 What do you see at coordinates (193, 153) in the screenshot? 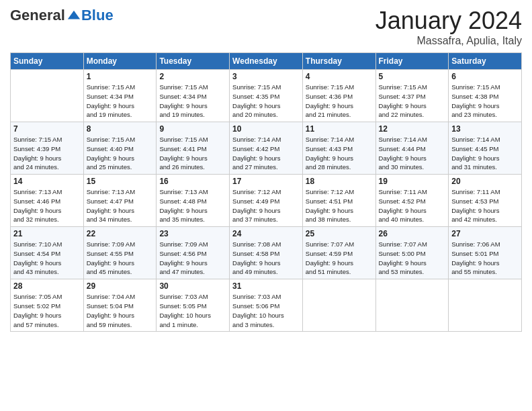
I see `day-info: Sunrise: 7:15 AM Sunset: 4:41 PM Dayligh…` at bounding box center [193, 153].